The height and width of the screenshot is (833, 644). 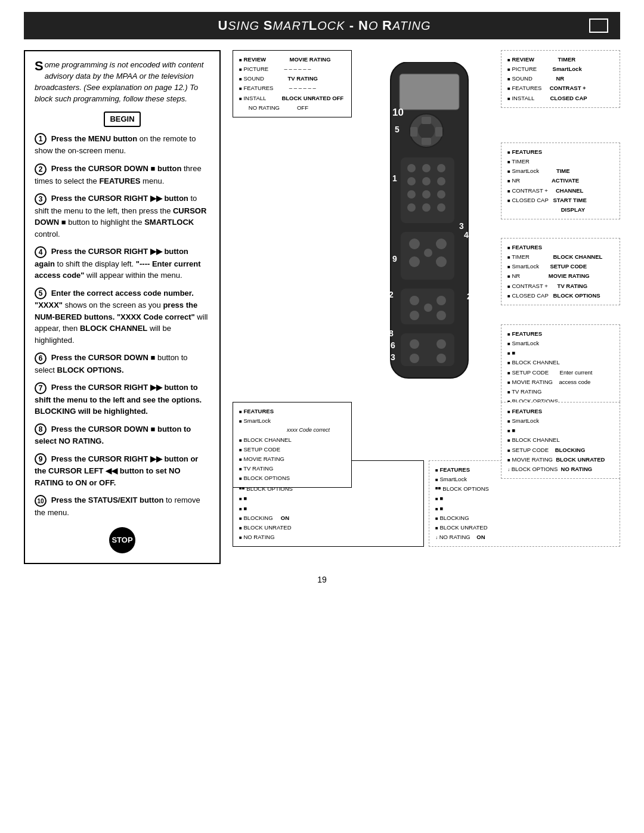 I want to click on step-5: 5 Enter the correct access code number. …, so click(x=122, y=317).